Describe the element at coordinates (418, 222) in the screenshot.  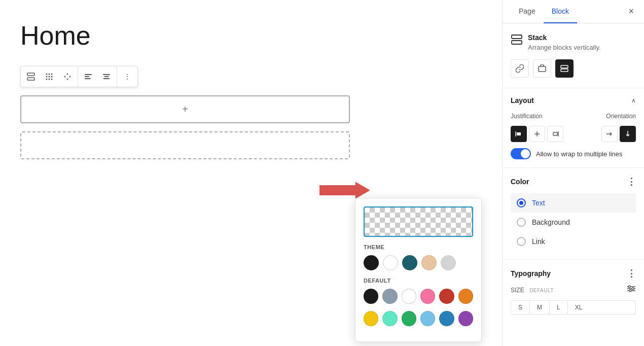
I see `color-preview` at that location.